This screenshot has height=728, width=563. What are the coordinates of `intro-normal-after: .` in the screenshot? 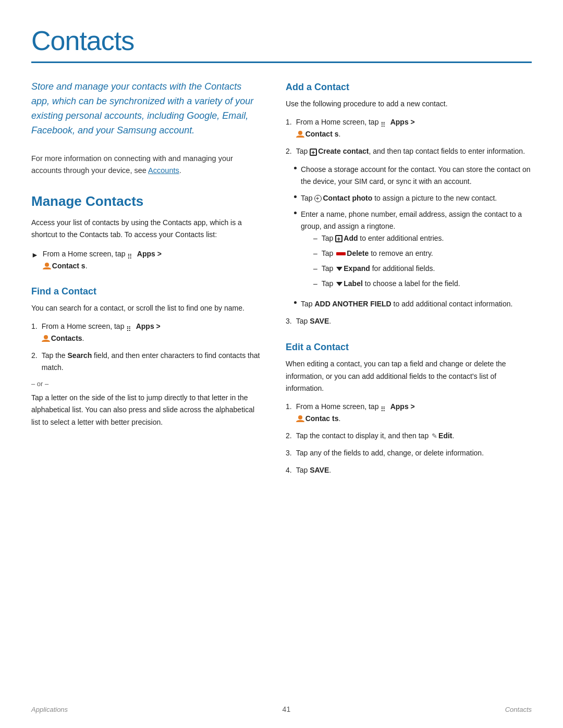 It's located at (180, 170).